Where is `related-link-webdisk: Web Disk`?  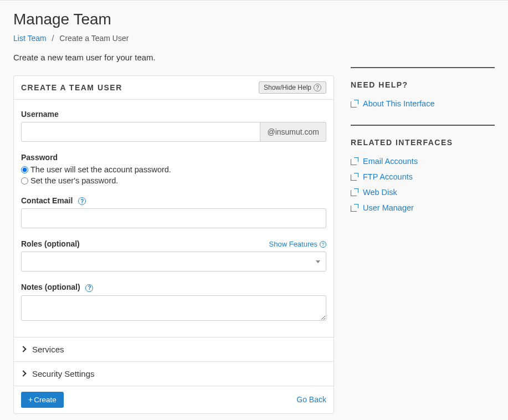 related-link-webdisk: Web Disk is located at coordinates (423, 192).